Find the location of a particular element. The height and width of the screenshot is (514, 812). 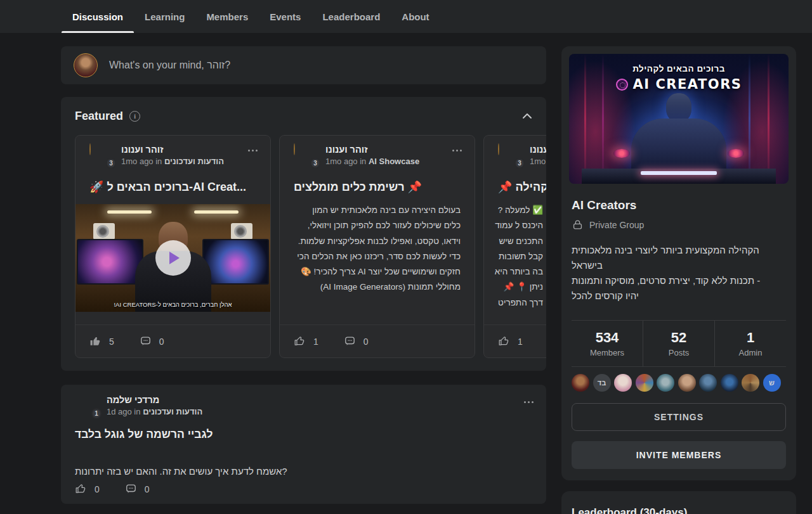

author-name: מרדכי שלמה is located at coordinates (155, 401).